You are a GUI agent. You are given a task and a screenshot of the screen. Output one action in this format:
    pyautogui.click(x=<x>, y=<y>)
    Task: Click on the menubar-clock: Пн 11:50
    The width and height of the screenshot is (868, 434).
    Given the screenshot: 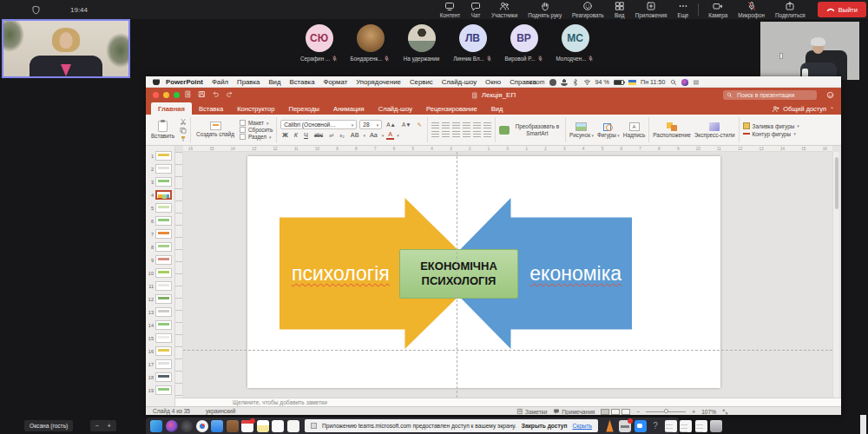 What is the action you would take?
    pyautogui.click(x=653, y=82)
    